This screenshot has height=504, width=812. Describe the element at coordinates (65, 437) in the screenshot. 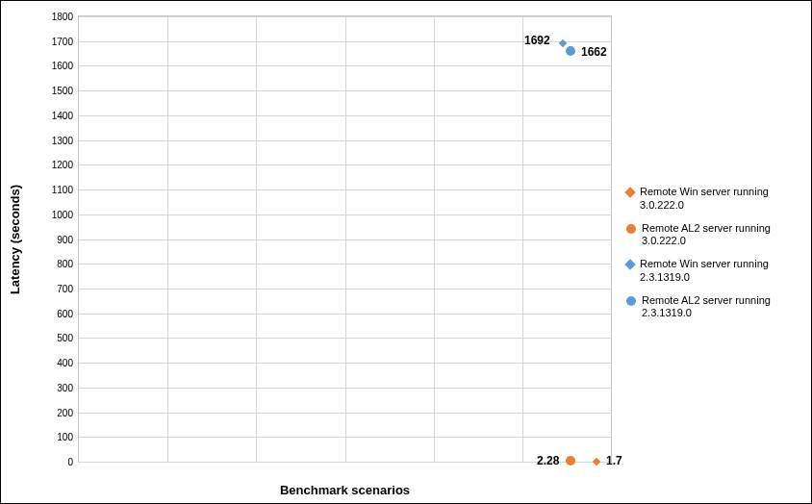

I see `y-tick-label: 100` at that location.